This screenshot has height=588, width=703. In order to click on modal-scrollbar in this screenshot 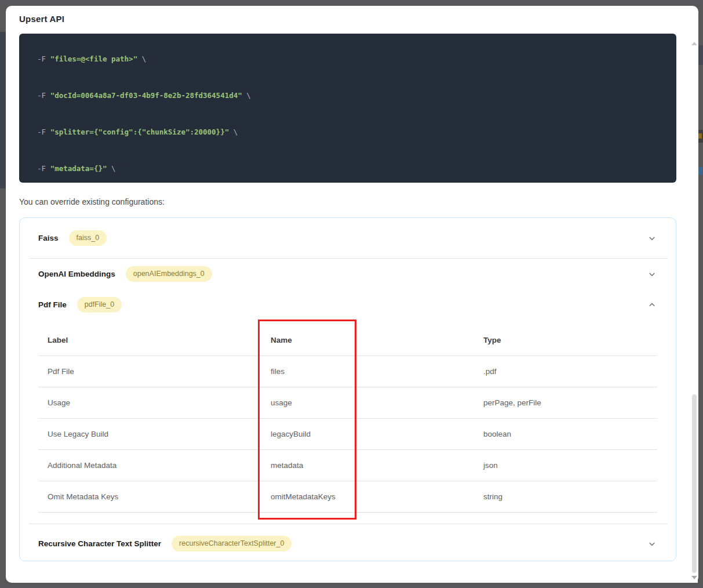, I will do `click(694, 308)`.